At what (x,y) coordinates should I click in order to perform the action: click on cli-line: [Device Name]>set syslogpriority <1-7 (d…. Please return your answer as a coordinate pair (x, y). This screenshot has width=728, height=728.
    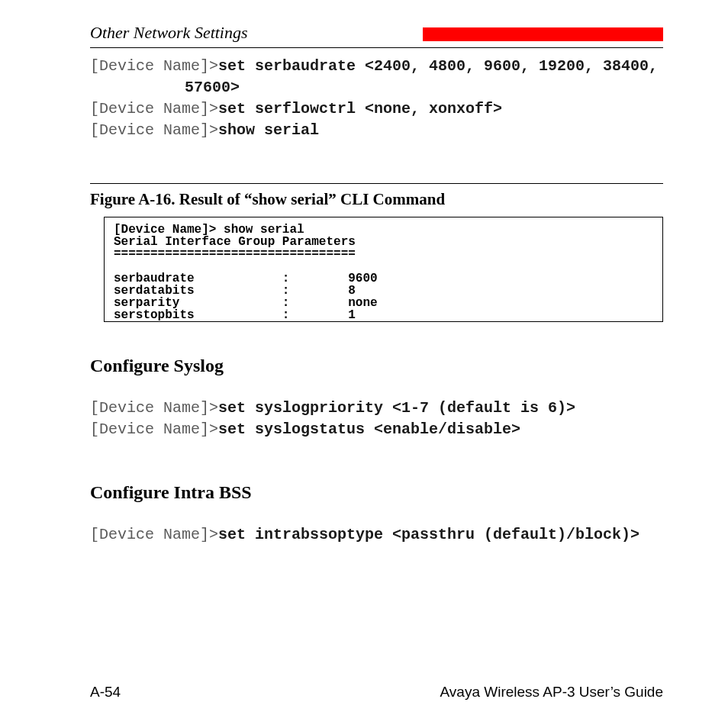
    Looking at the image, I should click on (377, 408).